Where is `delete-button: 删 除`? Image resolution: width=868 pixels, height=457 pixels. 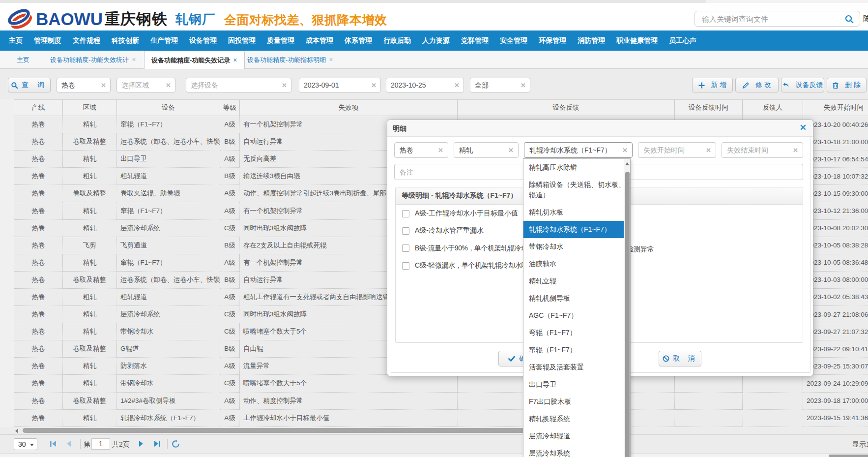
delete-button: 删 除 is located at coordinates (846, 85).